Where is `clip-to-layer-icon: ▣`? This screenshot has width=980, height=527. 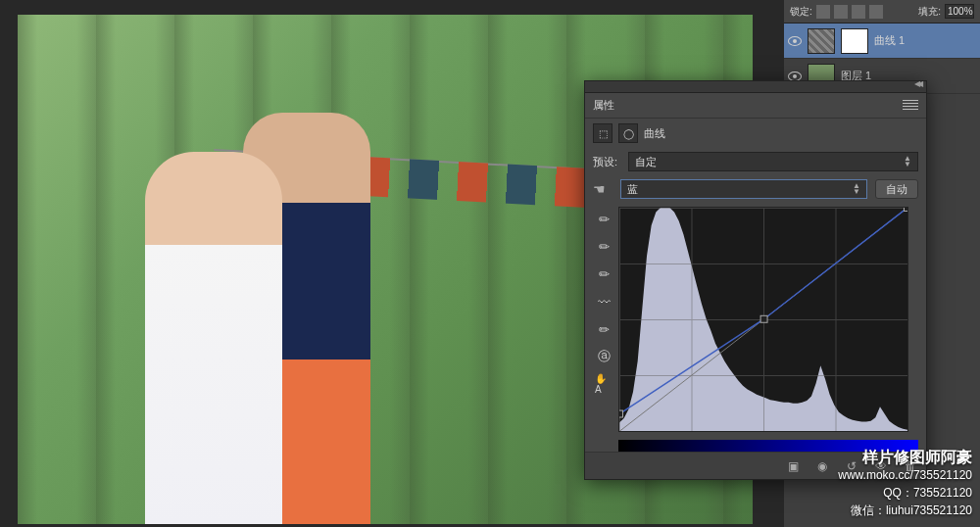
clip-to-layer-icon: ▣ is located at coordinates (793, 466).